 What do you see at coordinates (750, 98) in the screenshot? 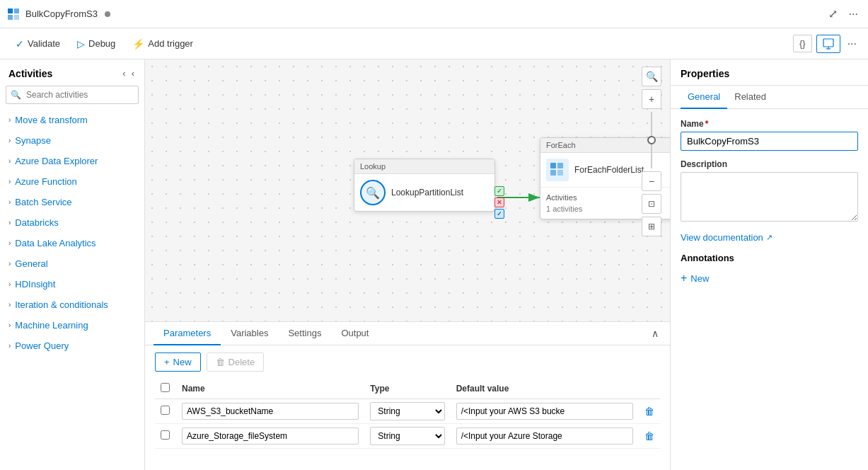
I see `props-tab-related: Related` at bounding box center [750, 98].